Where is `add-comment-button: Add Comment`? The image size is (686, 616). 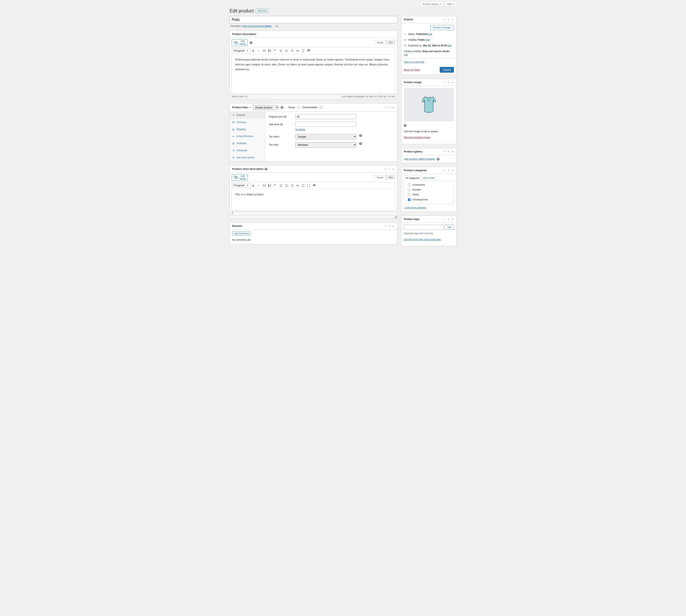 add-comment-button: Add Comment is located at coordinates (242, 234).